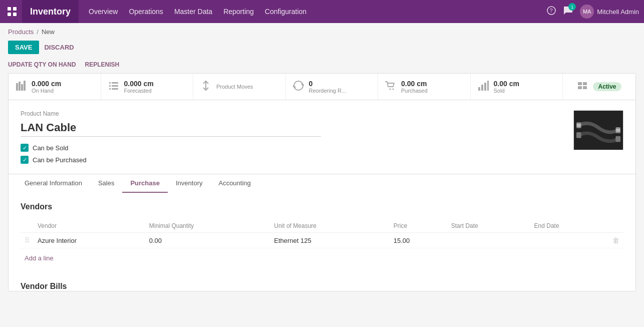  I want to click on tab-inventory: Inventory, so click(189, 183).